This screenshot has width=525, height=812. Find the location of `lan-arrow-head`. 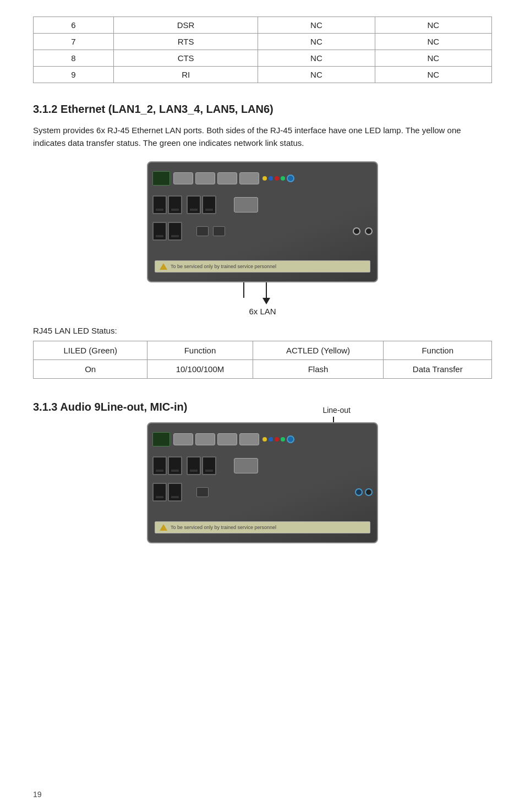

lan-arrow-head is located at coordinates (266, 301).